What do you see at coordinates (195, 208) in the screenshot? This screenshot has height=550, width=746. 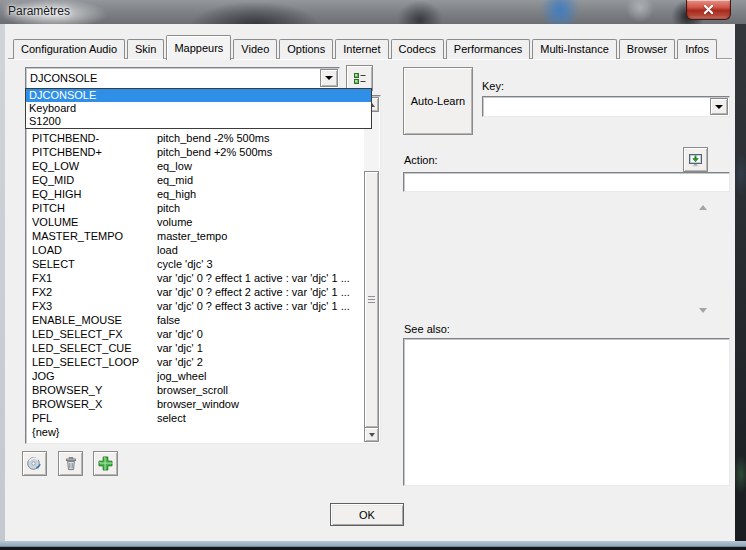 I see `mapping-row: PITCH pitch` at bounding box center [195, 208].